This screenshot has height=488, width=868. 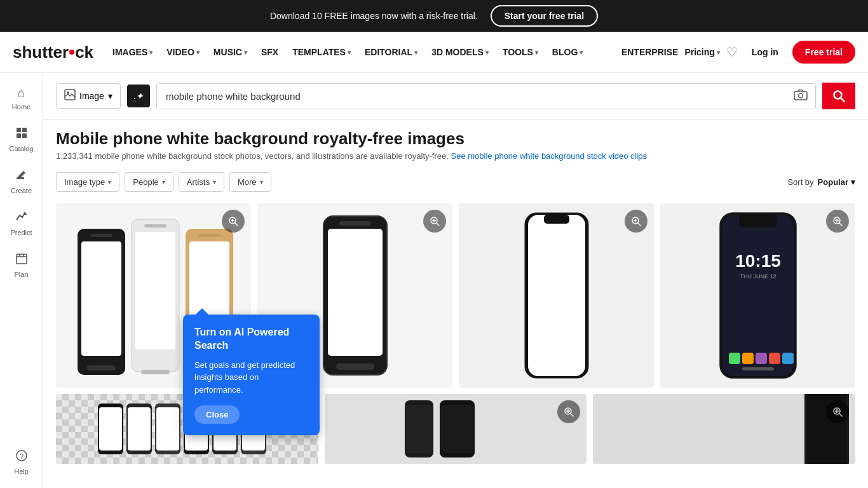 What do you see at coordinates (801, 97) in the screenshot?
I see `camera-search-icon` at bounding box center [801, 97].